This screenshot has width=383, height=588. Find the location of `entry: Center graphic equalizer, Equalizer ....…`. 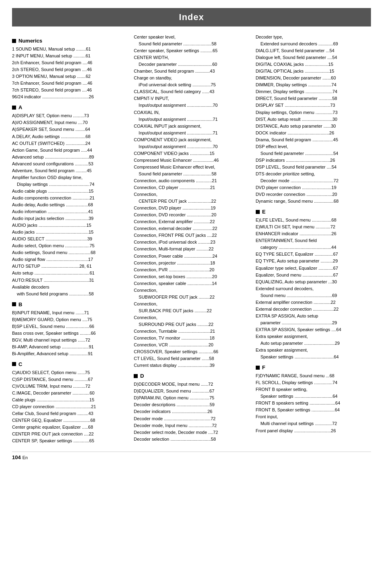

entry: Center graphic equalizer, Equalizer ....… is located at coordinates (70, 427).